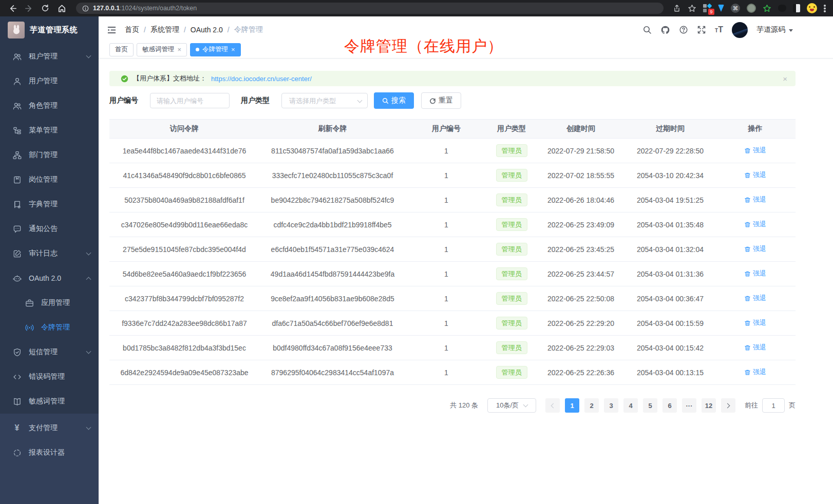 This screenshot has height=504, width=833. I want to click on user-type-select-input, so click(321, 101).